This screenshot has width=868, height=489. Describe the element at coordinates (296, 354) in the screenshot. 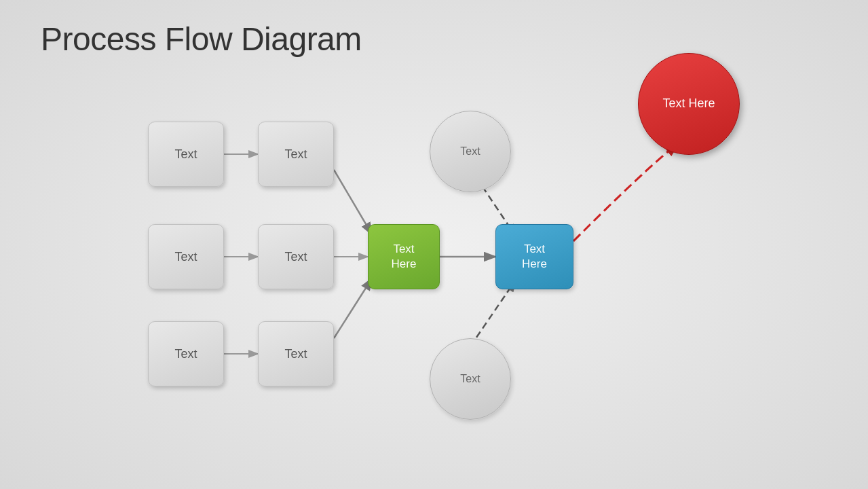

I see `box-row3-right: Text` at that location.